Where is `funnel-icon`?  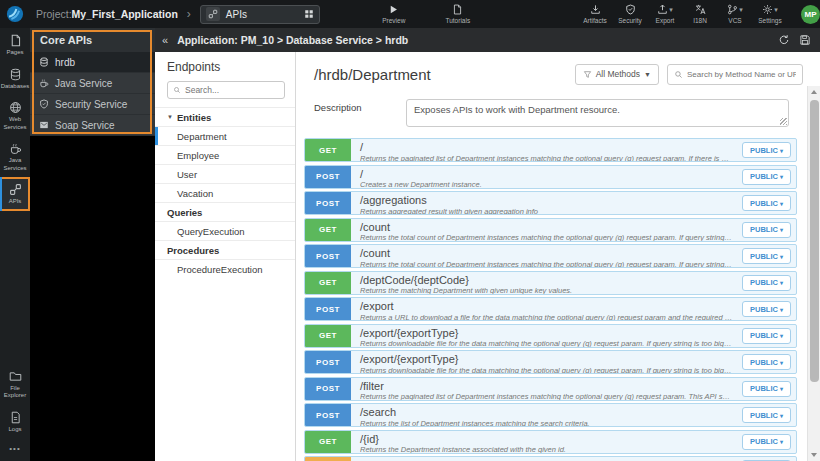 funnel-icon is located at coordinates (588, 74).